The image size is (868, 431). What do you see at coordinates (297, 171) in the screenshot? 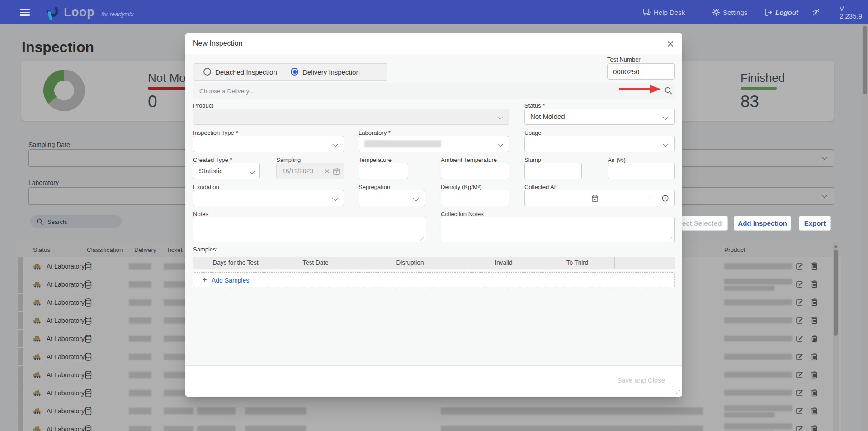
I see `sampling-date-value: 16/11/2023` at bounding box center [297, 171].